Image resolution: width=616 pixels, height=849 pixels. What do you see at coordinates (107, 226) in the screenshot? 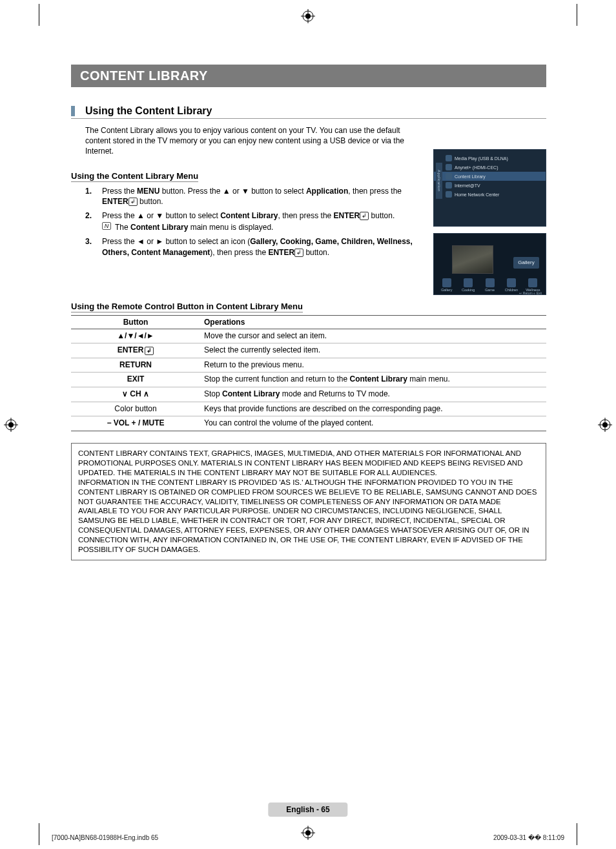
I see `note-icon: N` at bounding box center [107, 226].